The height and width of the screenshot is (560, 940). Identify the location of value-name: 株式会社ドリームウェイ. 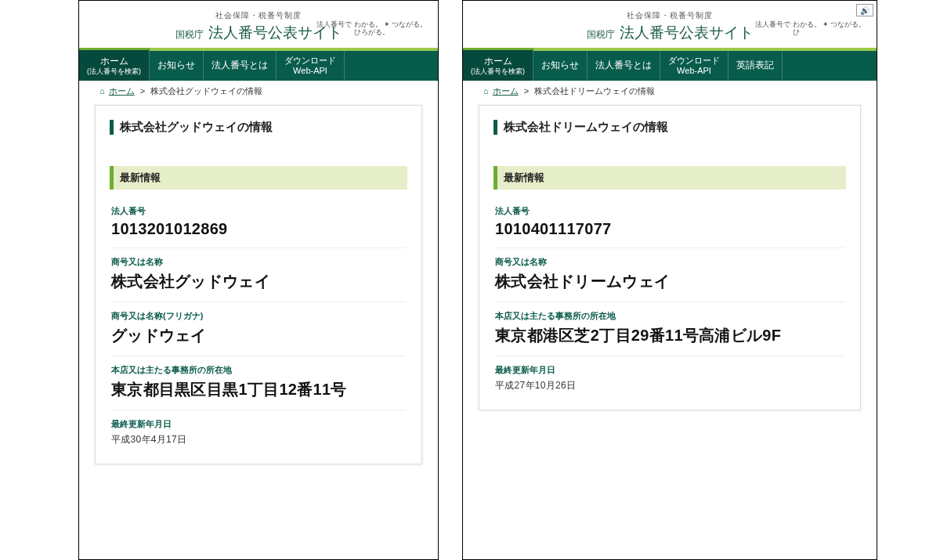
(670, 282).